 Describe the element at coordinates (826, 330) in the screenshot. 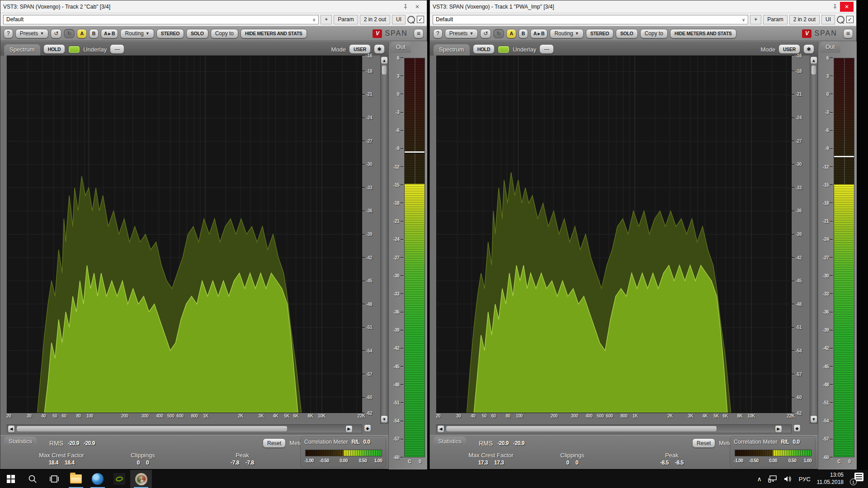

I see `out-tick-label: -39` at that location.